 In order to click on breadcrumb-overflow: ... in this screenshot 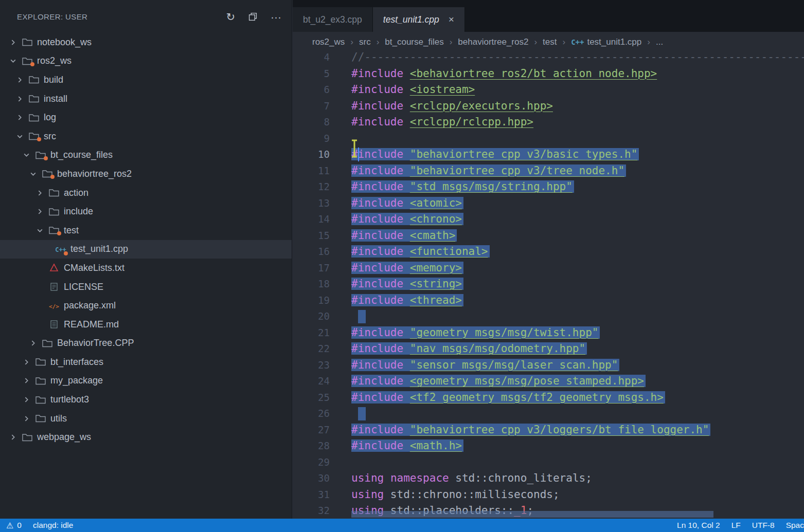, I will do `click(659, 42)`.